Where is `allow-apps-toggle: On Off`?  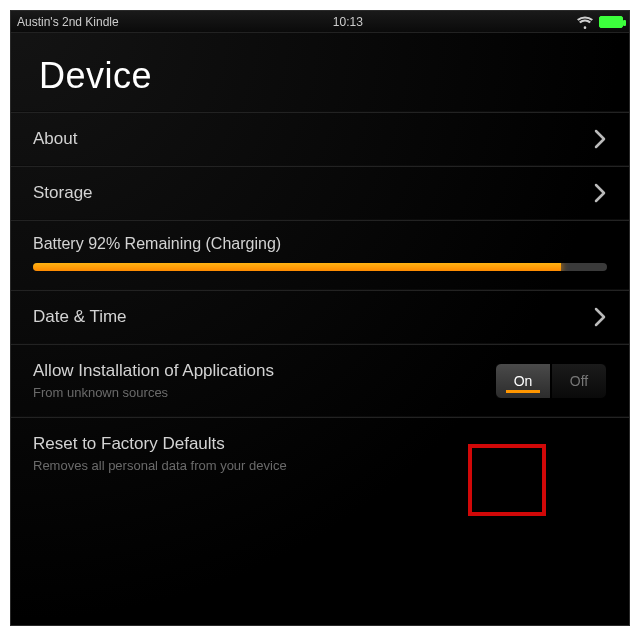 allow-apps-toggle: On Off is located at coordinates (551, 381).